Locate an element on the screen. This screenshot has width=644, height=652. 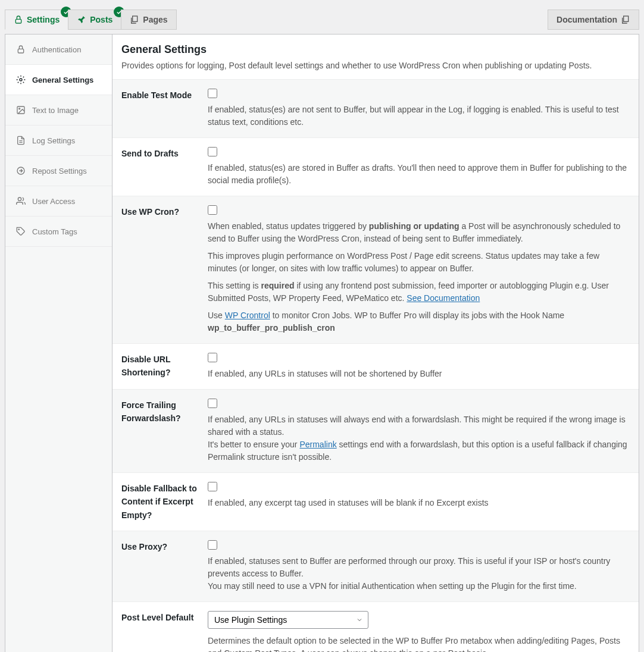
sidebar-item-label: Text to Image is located at coordinates (55, 111).